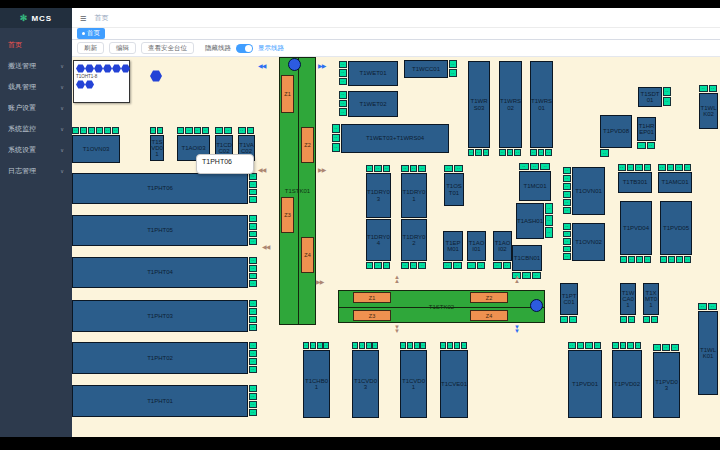 The width and height of the screenshot is (720, 450). I want to click on equipment-T1WRS01: T1WRS01, so click(542, 104).